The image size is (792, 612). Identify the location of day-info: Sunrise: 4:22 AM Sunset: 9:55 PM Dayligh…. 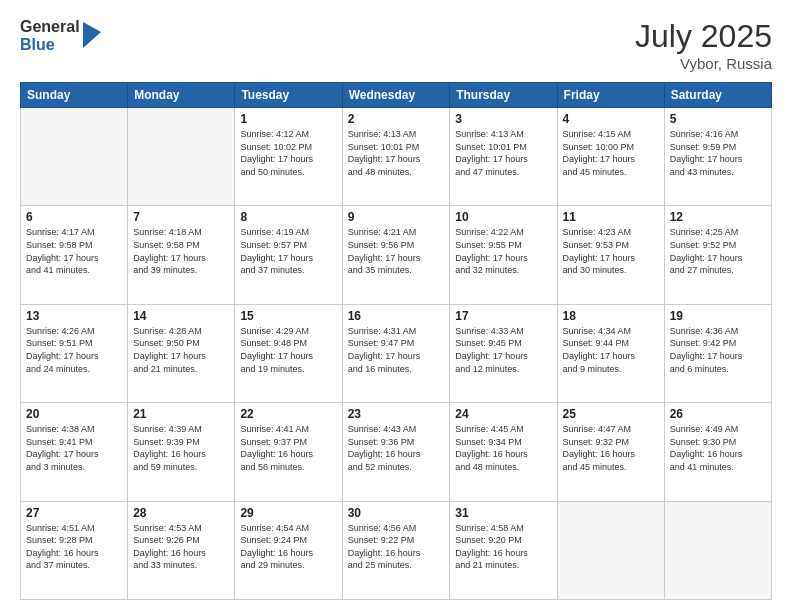
(503, 251).